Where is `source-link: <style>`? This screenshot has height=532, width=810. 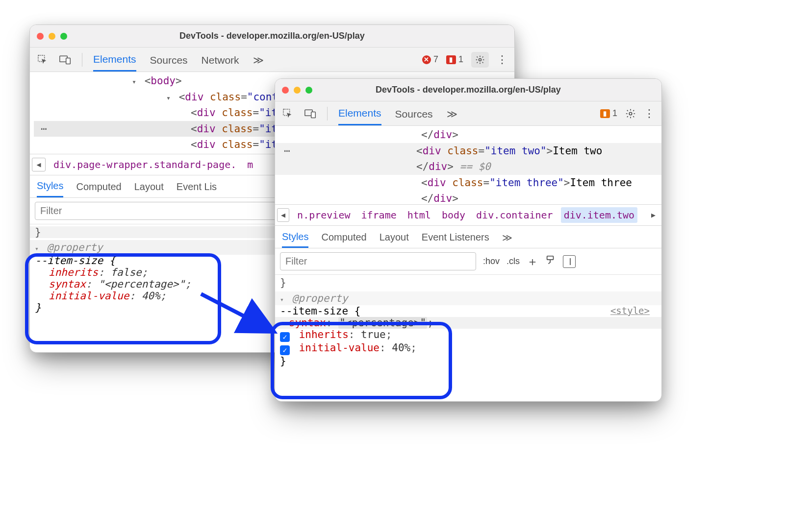 source-link: <style> is located at coordinates (630, 311).